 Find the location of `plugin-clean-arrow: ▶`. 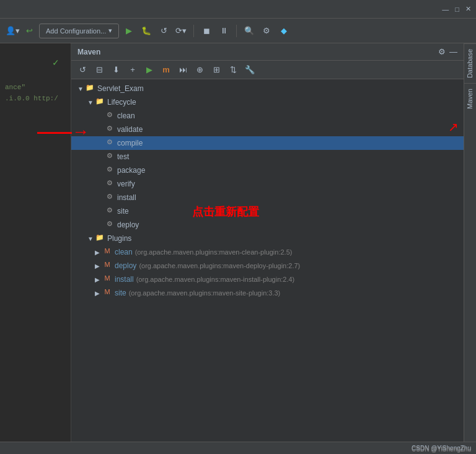

plugin-clean-arrow: ▶ is located at coordinates (99, 253).